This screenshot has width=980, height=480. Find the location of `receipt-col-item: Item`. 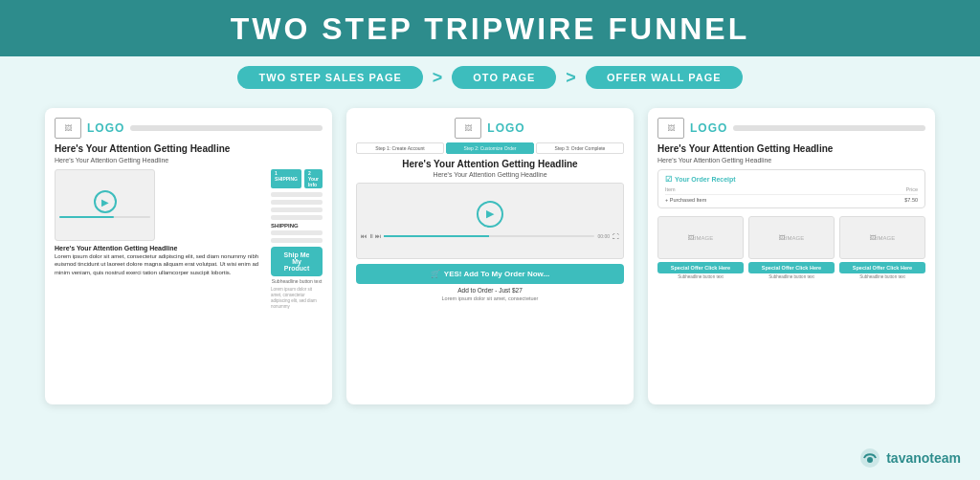

receipt-col-item: Item is located at coordinates (670, 189).